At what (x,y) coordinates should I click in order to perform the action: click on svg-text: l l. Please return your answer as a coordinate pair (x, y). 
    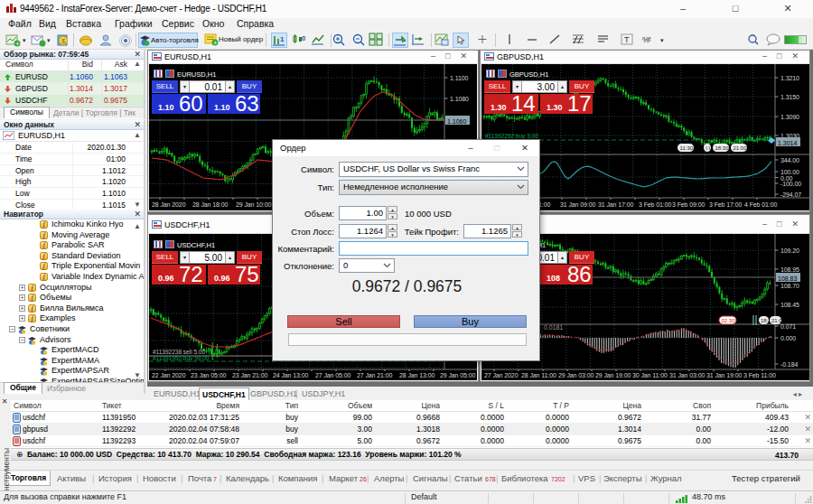
    Looking at the image, I should click on (708, 148).